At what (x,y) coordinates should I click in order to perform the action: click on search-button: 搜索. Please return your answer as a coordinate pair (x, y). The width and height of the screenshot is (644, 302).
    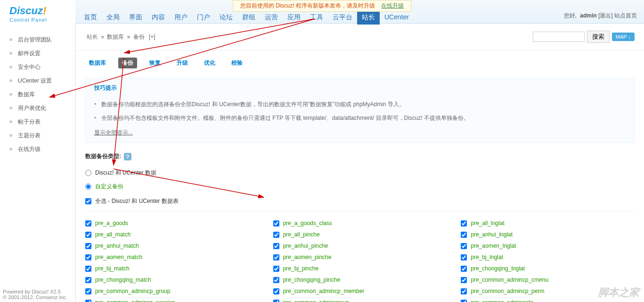
    Looking at the image, I should click on (598, 37).